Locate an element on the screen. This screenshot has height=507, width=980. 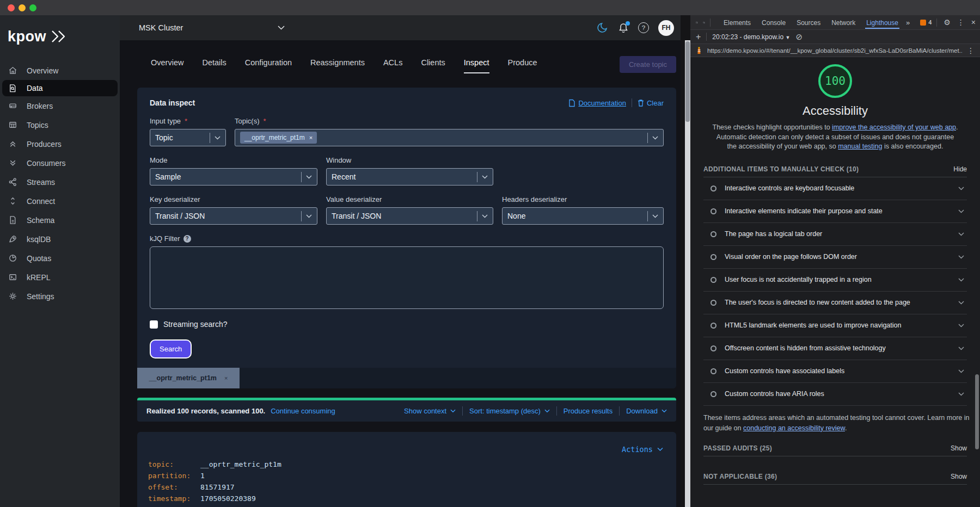
devtools-tab-elements: Elements is located at coordinates (737, 23).